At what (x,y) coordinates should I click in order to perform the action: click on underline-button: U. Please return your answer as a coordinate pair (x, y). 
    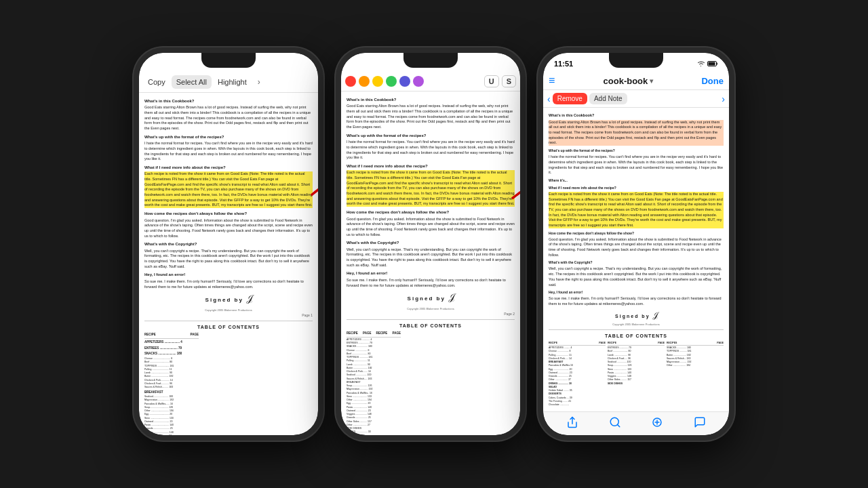
    Looking at the image, I should click on (492, 81).